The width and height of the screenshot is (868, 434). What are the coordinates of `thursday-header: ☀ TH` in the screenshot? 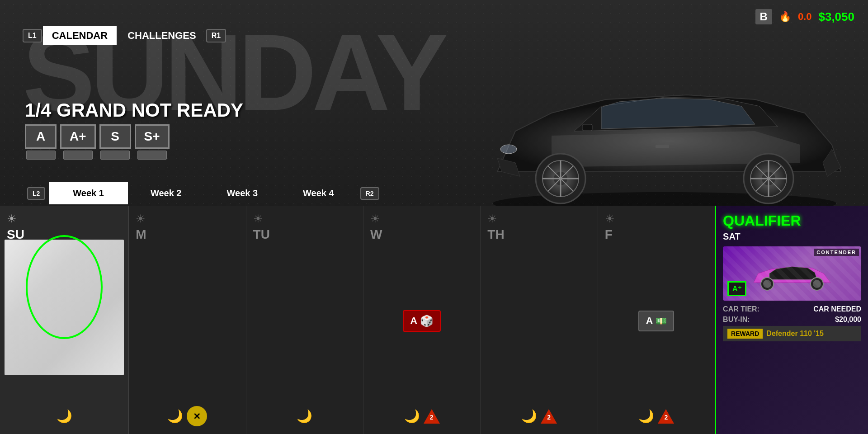 It's located at (539, 225).